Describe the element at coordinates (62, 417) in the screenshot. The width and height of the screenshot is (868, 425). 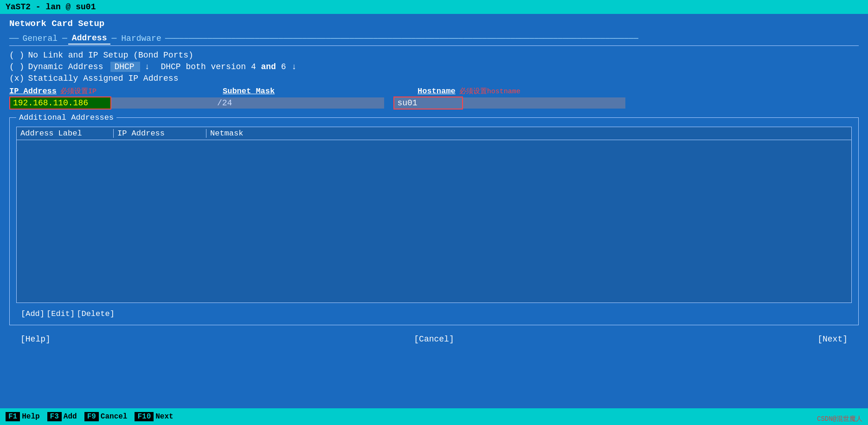
I see `fkey-f3: F3 Add` at that location.